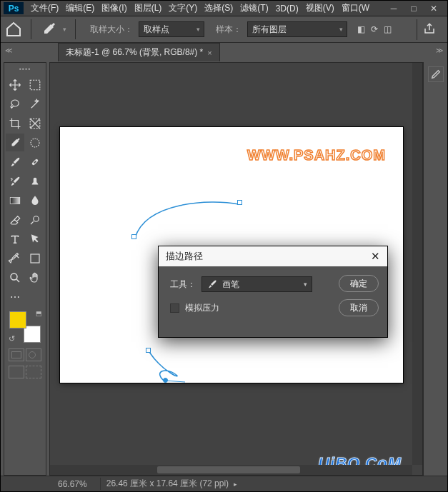  What do you see at coordinates (229, 470) in the screenshot?
I see `scrollbar-thumb` at bounding box center [229, 470].